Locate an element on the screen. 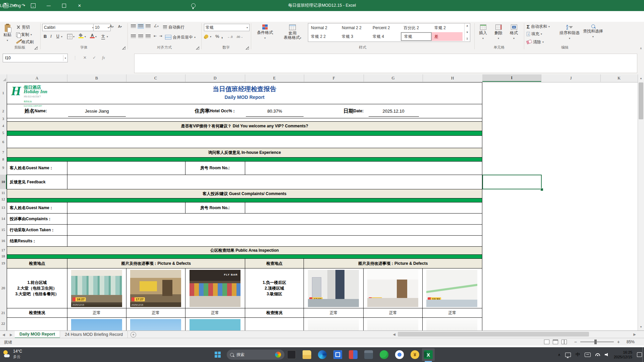 The height and width of the screenshot is (362, 644). row-header: 14 is located at coordinates (3, 219).